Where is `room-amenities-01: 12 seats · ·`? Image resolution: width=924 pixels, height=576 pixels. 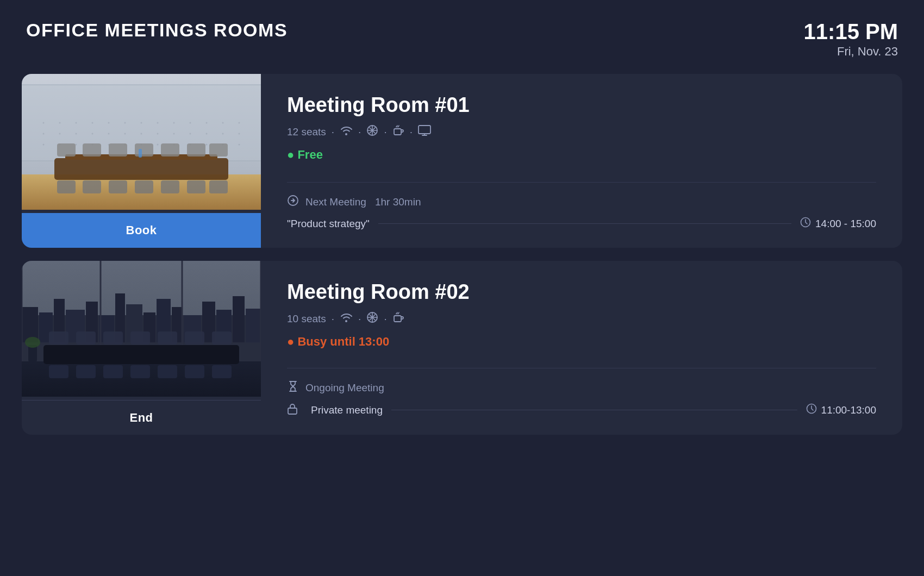 room-amenities-01: 12 seats · · is located at coordinates (582, 132).